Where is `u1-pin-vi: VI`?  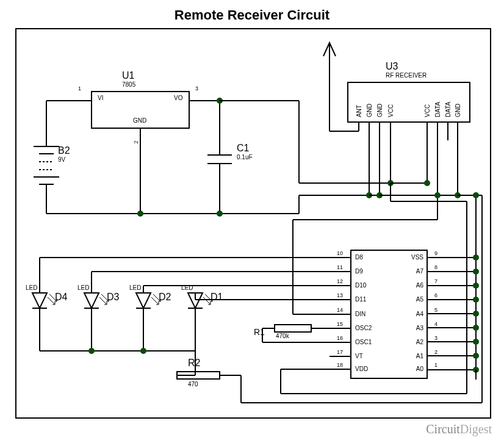 u1-pin-vi: VI is located at coordinates (100, 98).